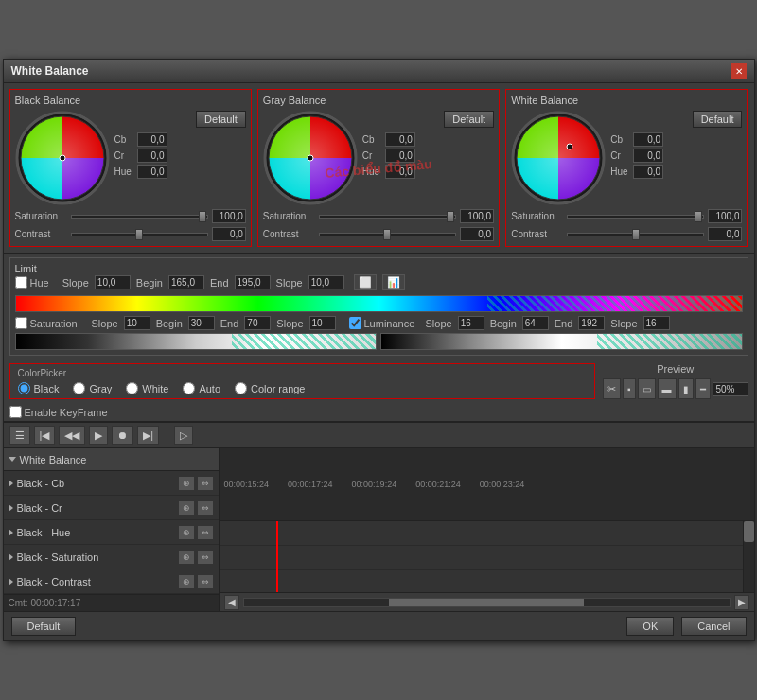 This screenshot has height=700, width=757. What do you see at coordinates (229, 235) in the screenshot?
I see `black-contrast-value` at bounding box center [229, 235].